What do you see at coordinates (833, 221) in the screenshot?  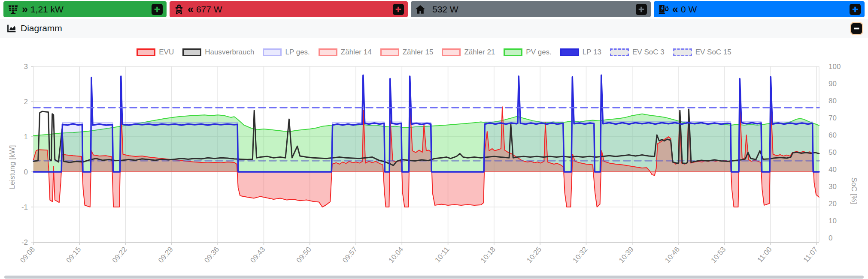 I see `right-axis-tick: 10` at bounding box center [833, 221].